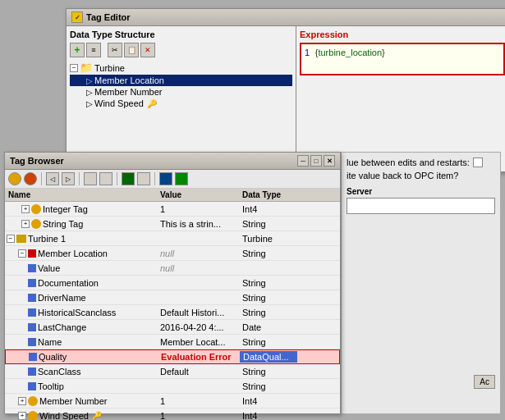 This screenshot has width=505, height=420. What do you see at coordinates (172, 298) in the screenshot?
I see `row-drivername: DriverName String` at bounding box center [172, 298].